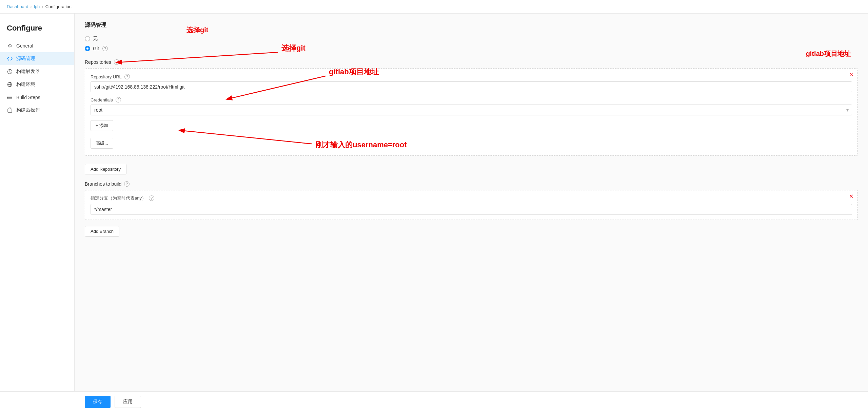 This screenshot has height=412, width=868. What do you see at coordinates (127, 77) in the screenshot?
I see `repo-url-help-icon: ?` at bounding box center [127, 77].